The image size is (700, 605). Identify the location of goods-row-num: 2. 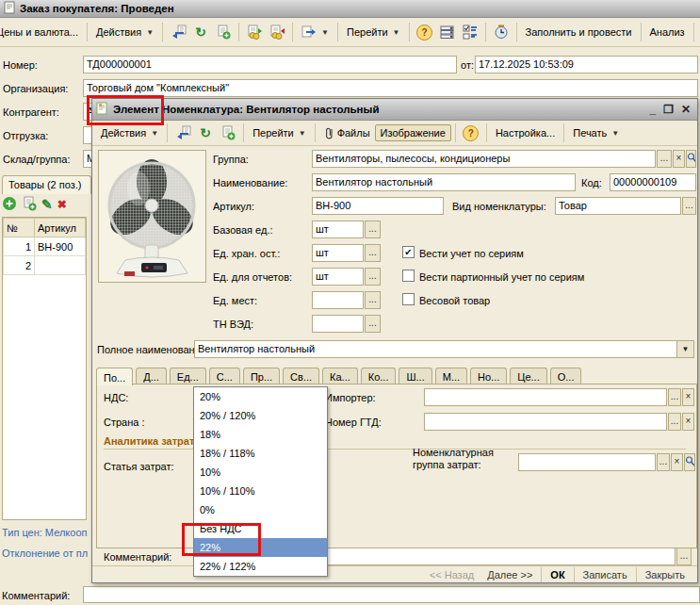
(19, 266).